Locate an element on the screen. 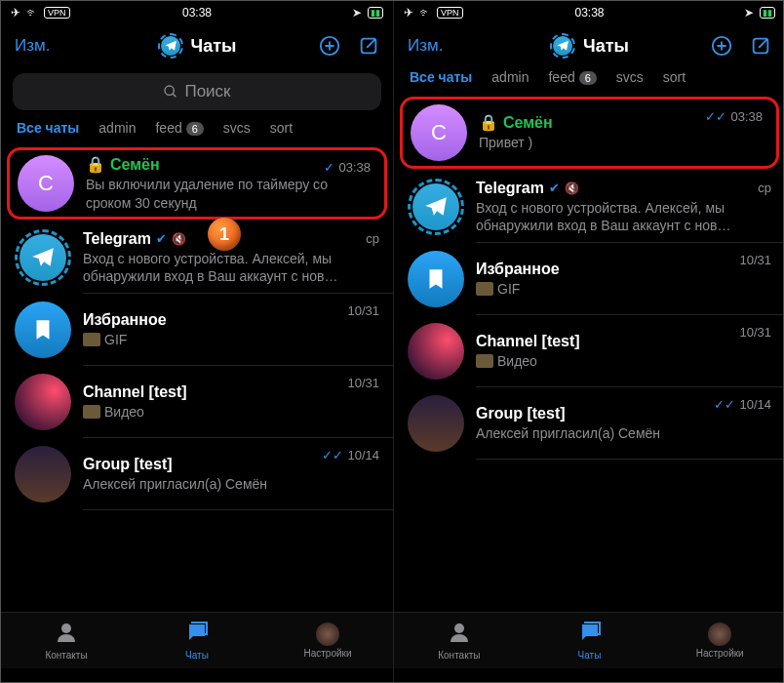 The width and height of the screenshot is (784, 683). telegram-logo-icon is located at coordinates (563, 46).